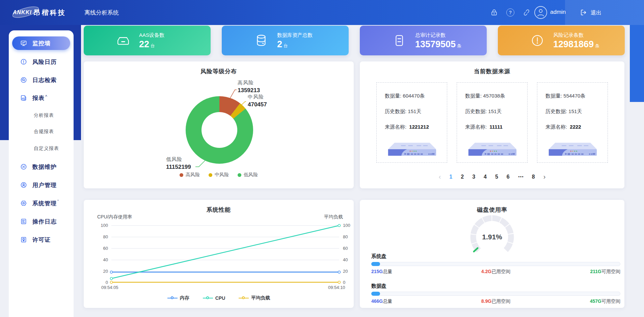 The height and width of the screenshot is (317, 644). What do you see at coordinates (43, 12) in the screenshot?
I see `brand-logo: ANKKI 昂楷科技` at bounding box center [43, 12].